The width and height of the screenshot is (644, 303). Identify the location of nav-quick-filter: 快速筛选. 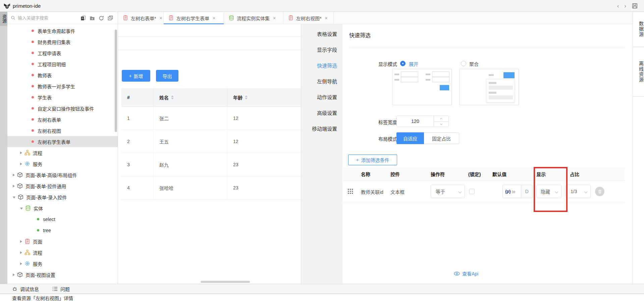
(322, 66).